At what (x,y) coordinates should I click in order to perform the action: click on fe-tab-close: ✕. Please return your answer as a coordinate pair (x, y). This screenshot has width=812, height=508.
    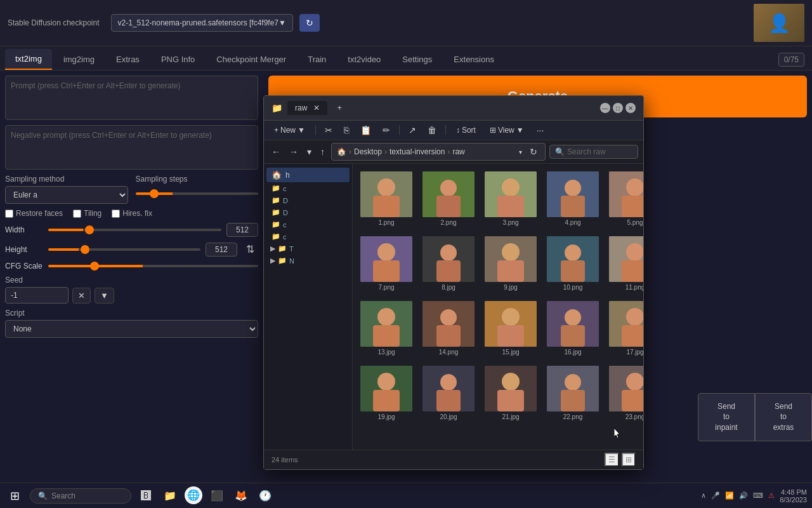
    Looking at the image, I should click on (317, 108).